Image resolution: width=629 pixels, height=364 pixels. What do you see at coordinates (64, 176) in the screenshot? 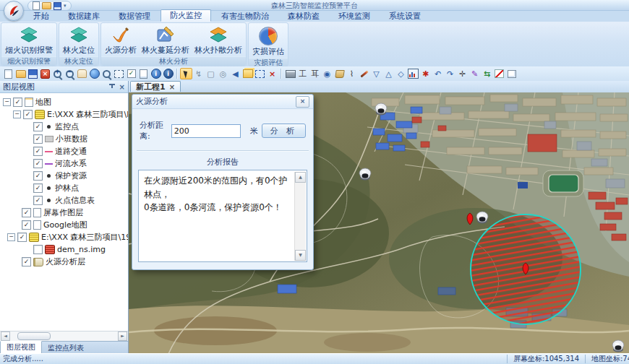
I see `tree-item-resources: ✓ 保护资源` at bounding box center [64, 176].